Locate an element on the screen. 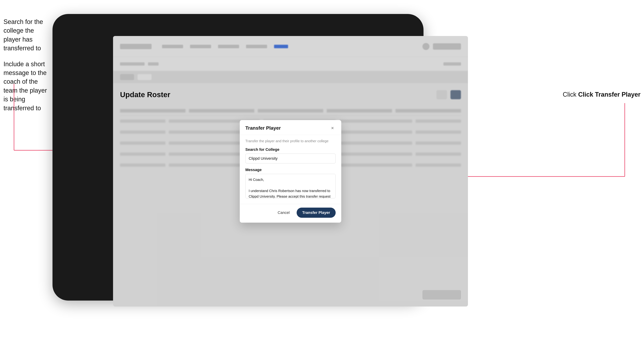 Image resolution: width=644 pixels, height=346 pixels. modal-header: Transfer Player × is located at coordinates (290, 127).